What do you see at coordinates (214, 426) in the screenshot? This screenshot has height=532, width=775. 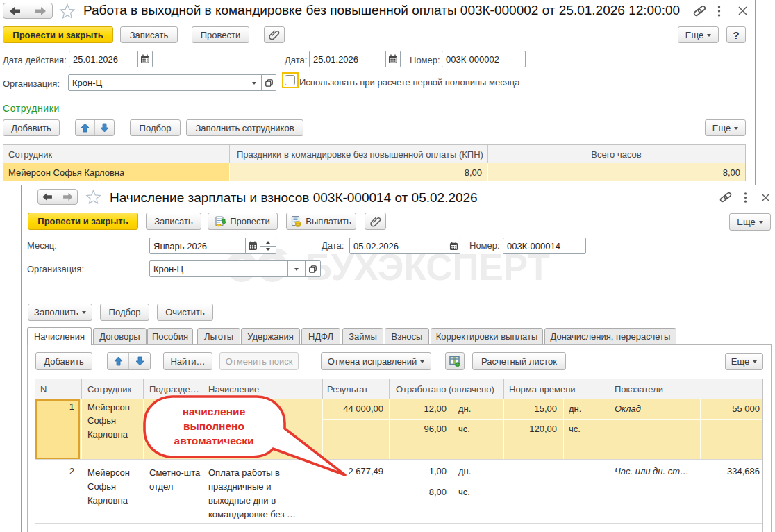 I see `svg-text: выполнено` at bounding box center [214, 426].